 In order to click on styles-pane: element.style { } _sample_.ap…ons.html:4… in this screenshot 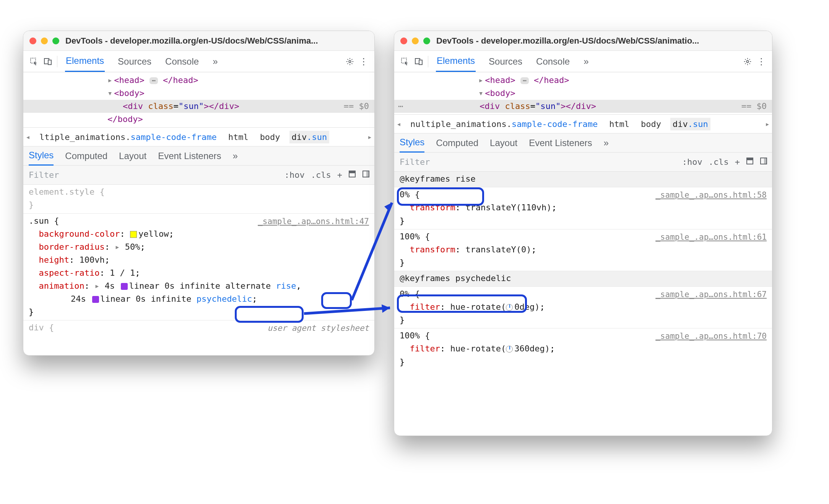, I will do `click(199, 270)`.